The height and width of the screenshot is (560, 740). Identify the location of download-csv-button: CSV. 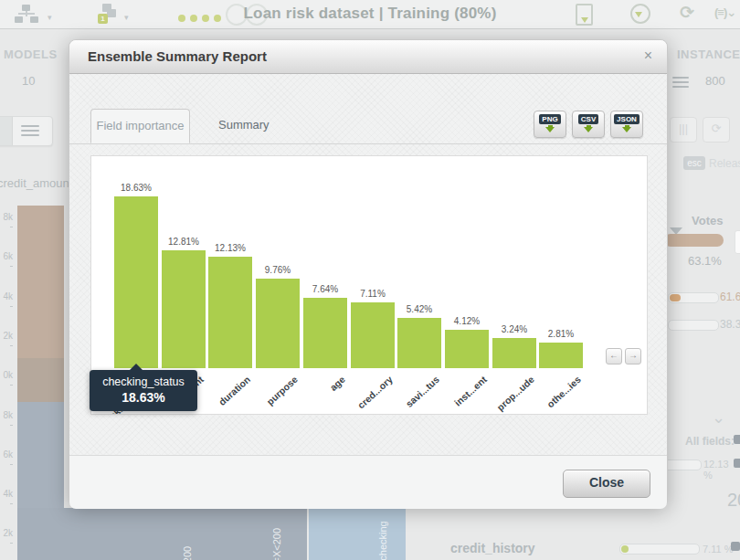
(588, 124).